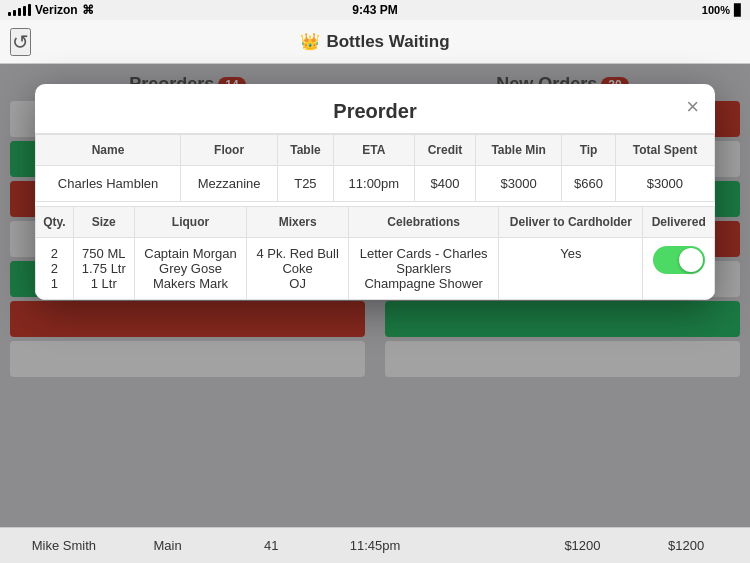 The image size is (750, 563). Describe the element at coordinates (679, 269) in the screenshot. I see `order-delivered-cell` at that location.